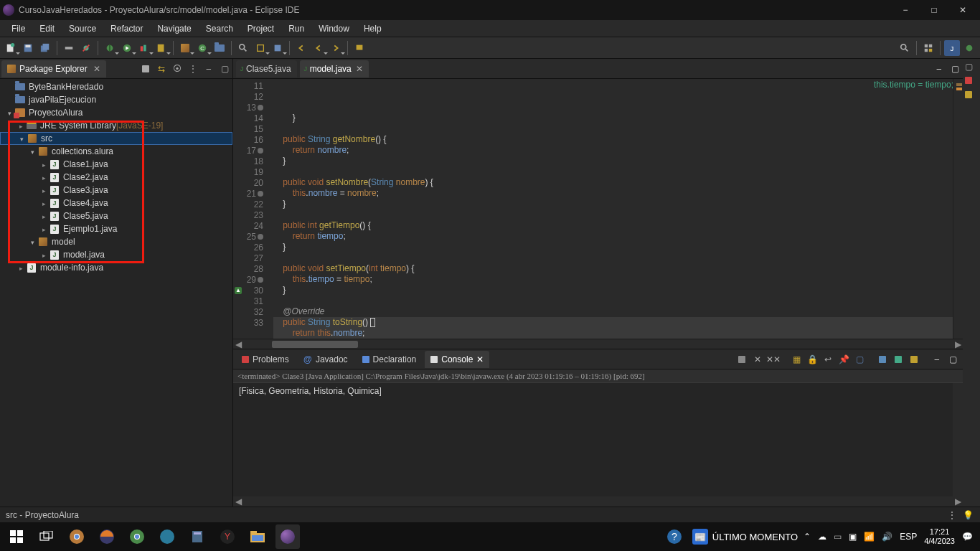 This screenshot has width=980, height=551. I want to click on console-hscrollbar: ◀▶, so click(598, 501).